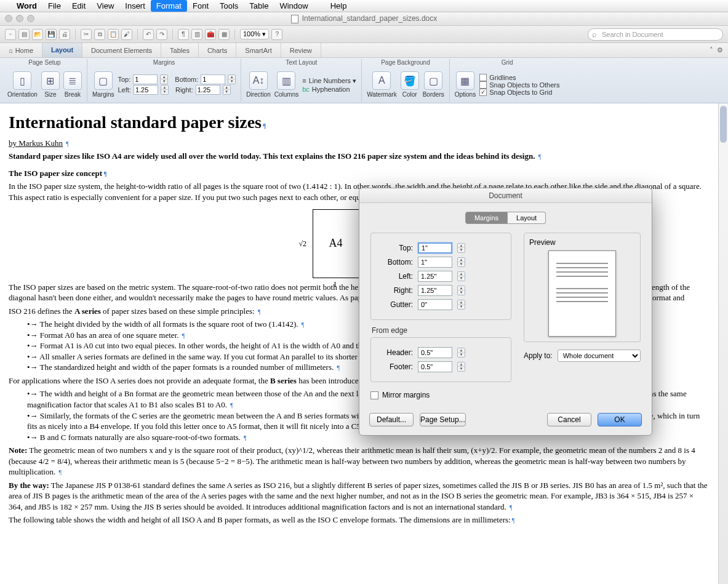  What do you see at coordinates (723, 343) in the screenshot?
I see `vertical-scrollbar` at bounding box center [723, 343].